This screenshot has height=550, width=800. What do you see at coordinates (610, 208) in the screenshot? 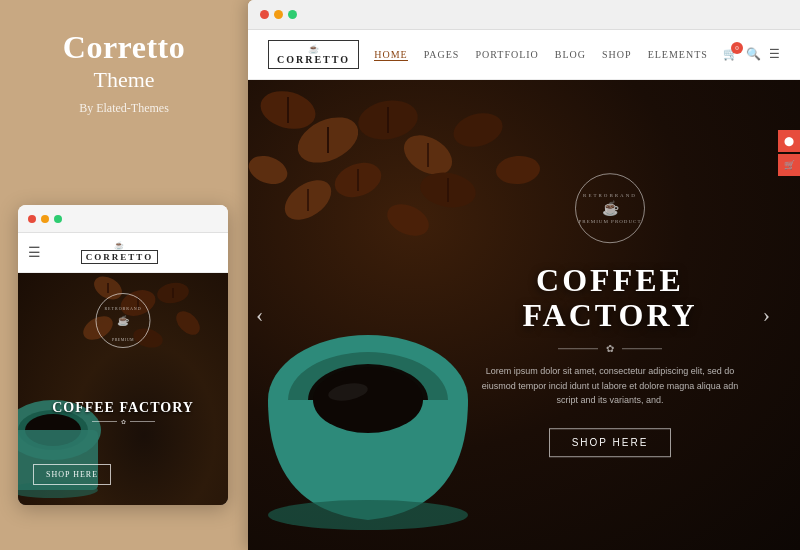
I see `hero-badge-bean-icon: ☕` at bounding box center [610, 208].